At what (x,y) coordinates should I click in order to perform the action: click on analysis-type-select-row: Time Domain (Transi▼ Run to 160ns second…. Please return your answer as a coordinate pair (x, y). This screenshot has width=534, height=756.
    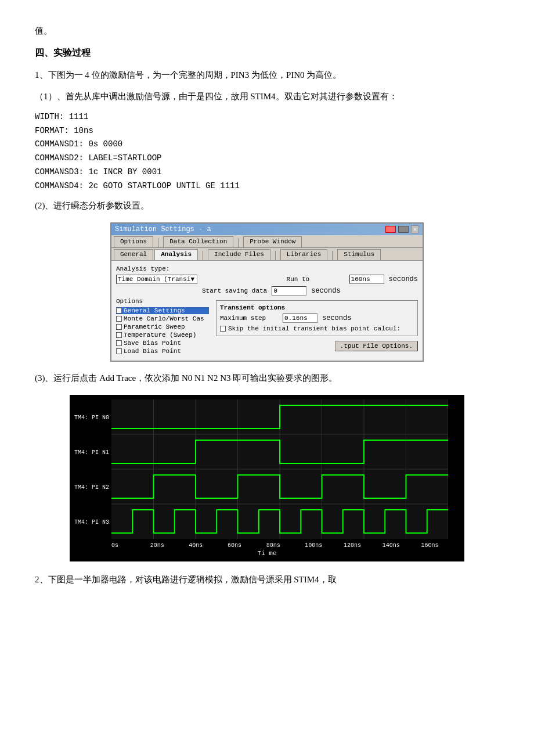
    Looking at the image, I should click on (267, 279).